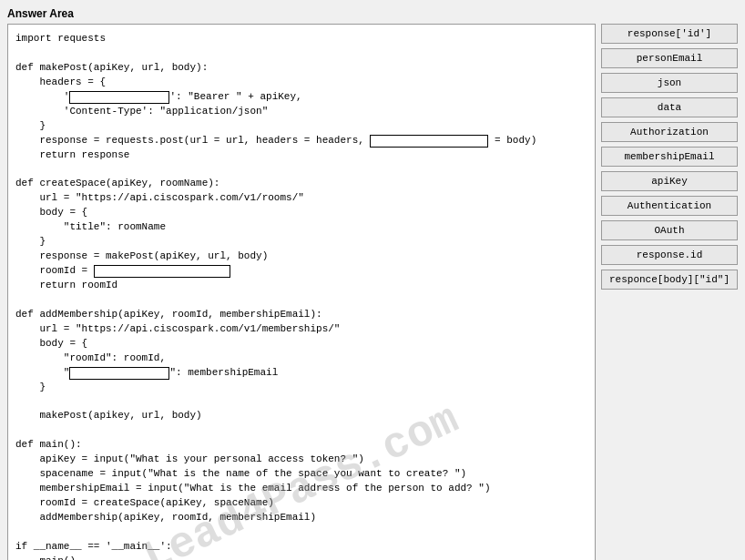  I want to click on code-line-content-type: 'Content-Type': "application/json", so click(301, 112).